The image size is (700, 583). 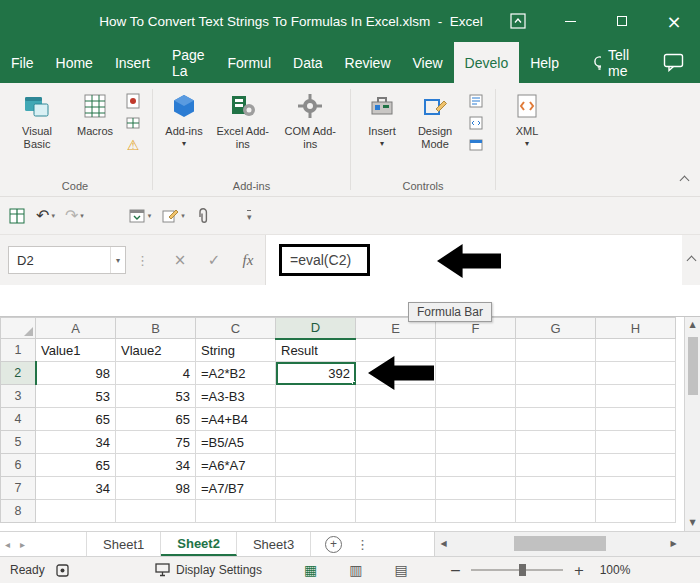 I want to click on sheet-tab-sheet3: Sheet3, so click(x=274, y=544).